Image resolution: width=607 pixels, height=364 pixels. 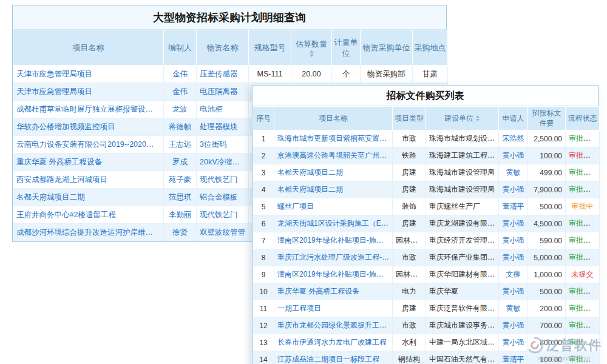 I want to click on cell-compiler: 范思琪, so click(x=180, y=198).